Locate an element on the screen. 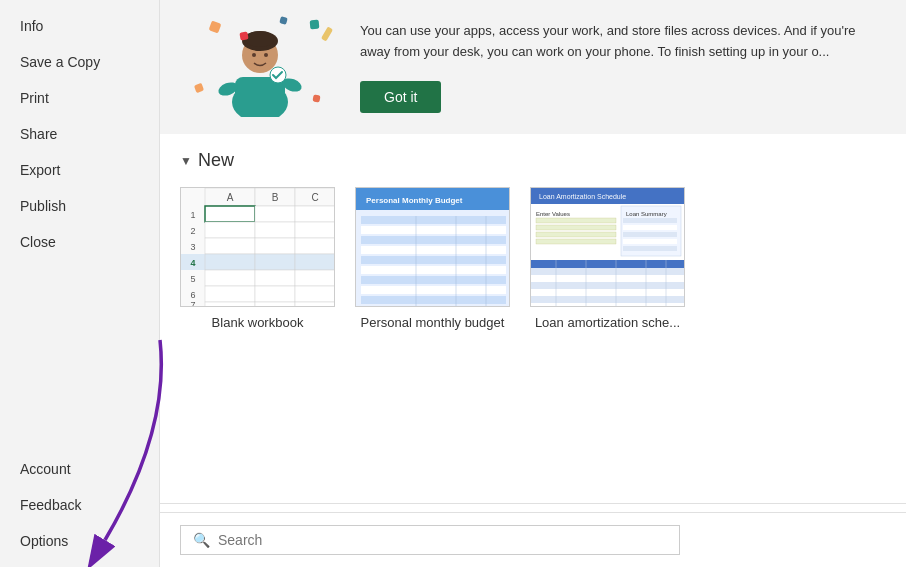 Image resolution: width=906 pixels, height=567 pixels. divider is located at coordinates (533, 504).